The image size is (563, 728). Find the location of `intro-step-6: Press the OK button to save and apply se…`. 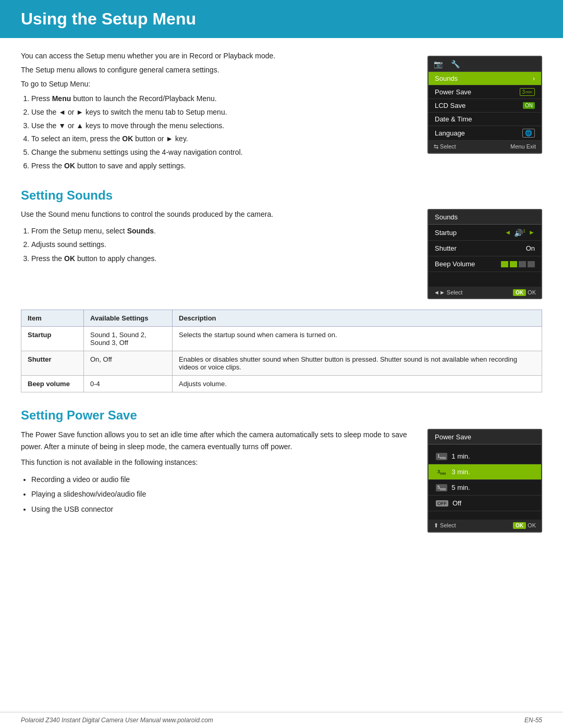

intro-step-6: Press the OK button to save and apply se… is located at coordinates (222, 166).